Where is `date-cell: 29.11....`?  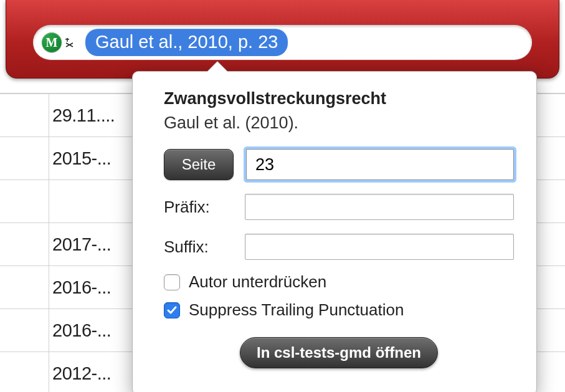 date-cell: 29.11.... is located at coordinates (75, 115).